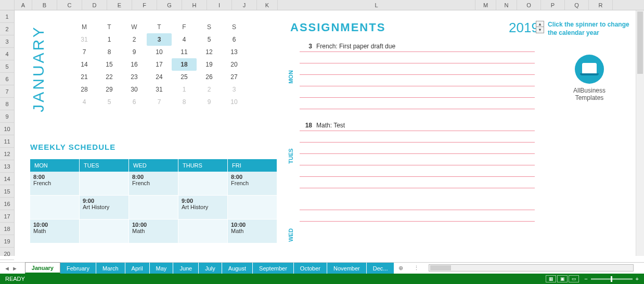  I want to click on schedule-cell: 9:00Art History, so click(203, 208).